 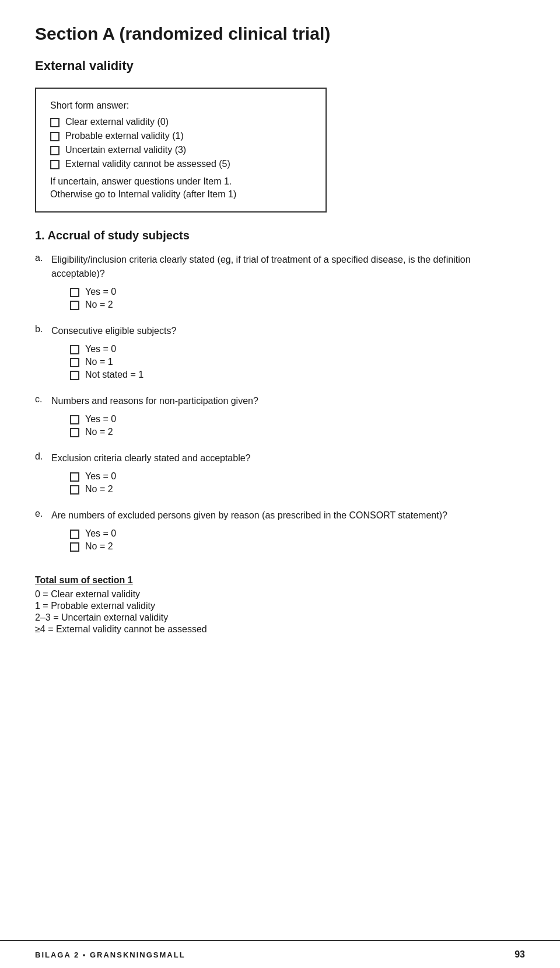 I want to click on checkbox-icon-b2, so click(x=75, y=375).